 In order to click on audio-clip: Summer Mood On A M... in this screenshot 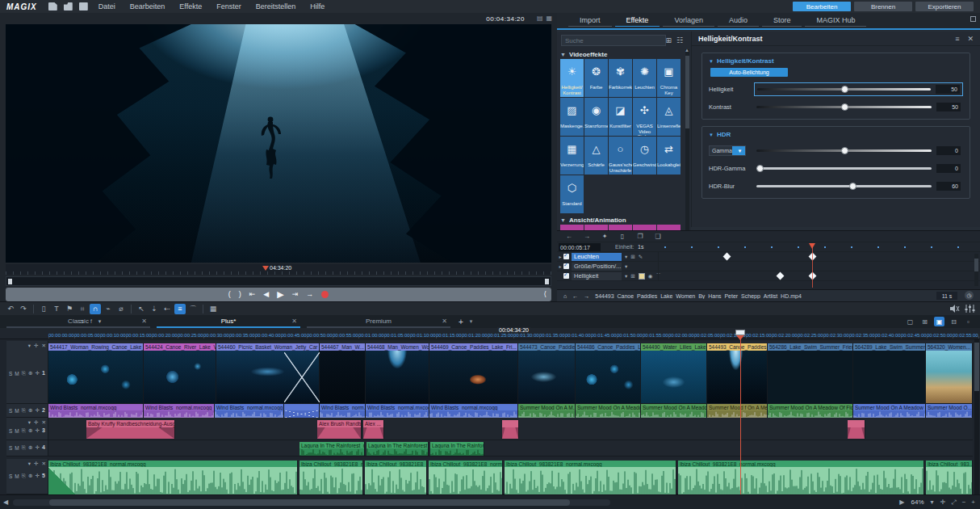, I will do `click(547, 410)`.